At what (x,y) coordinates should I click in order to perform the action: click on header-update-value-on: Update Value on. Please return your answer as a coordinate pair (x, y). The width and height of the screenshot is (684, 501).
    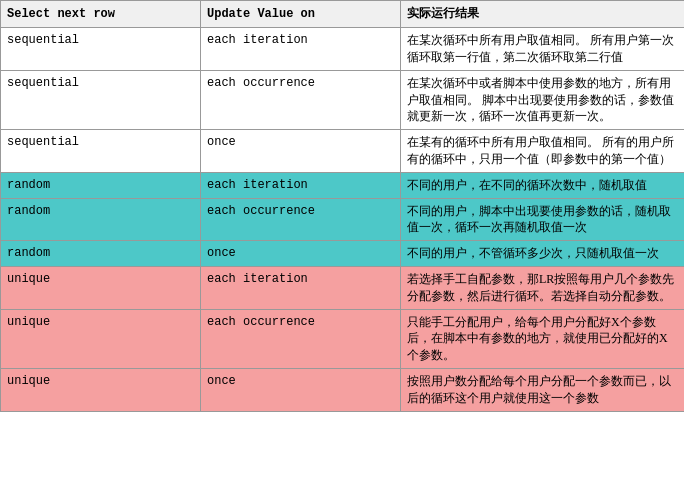
    Looking at the image, I should click on (301, 14).